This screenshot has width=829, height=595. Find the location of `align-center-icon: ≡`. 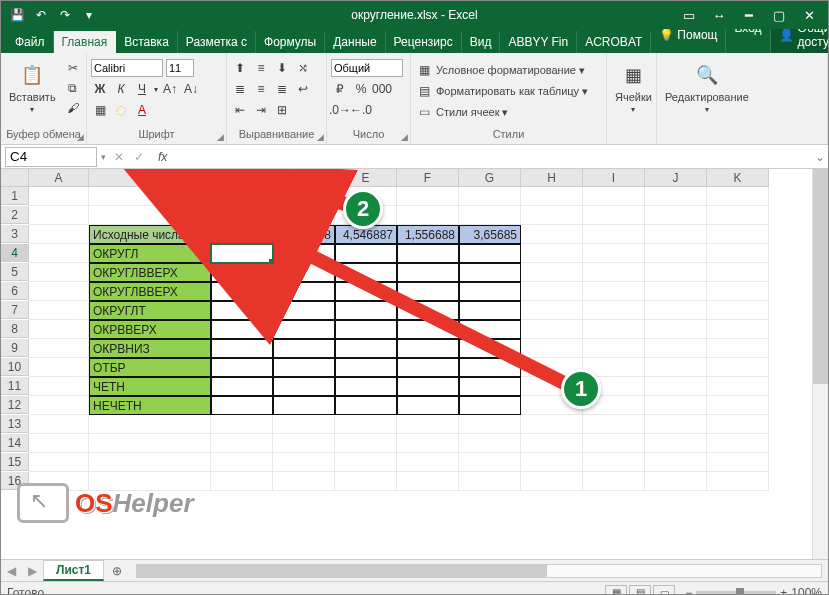

align-center-icon: ≡ is located at coordinates (261, 89).